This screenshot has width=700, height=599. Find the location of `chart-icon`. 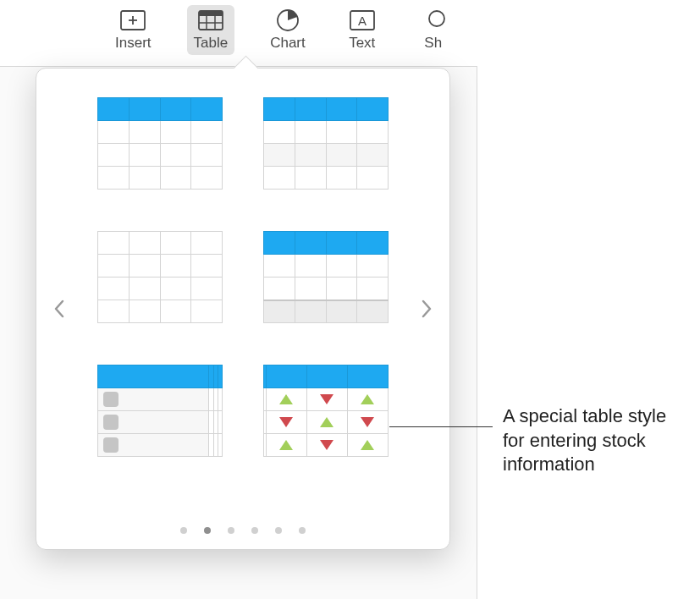

chart-icon is located at coordinates (288, 20).